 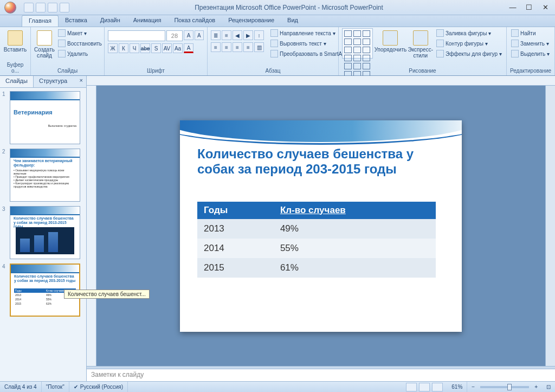 What do you see at coordinates (248, 35) in the screenshot?
I see `increase-indent-icon: ▶` at bounding box center [248, 35].